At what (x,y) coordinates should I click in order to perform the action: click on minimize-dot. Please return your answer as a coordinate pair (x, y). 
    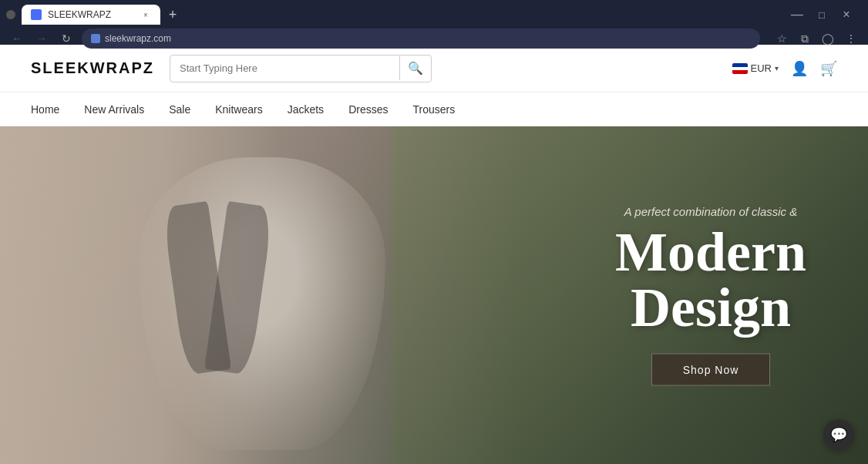
    Looking at the image, I should click on (11, 15).